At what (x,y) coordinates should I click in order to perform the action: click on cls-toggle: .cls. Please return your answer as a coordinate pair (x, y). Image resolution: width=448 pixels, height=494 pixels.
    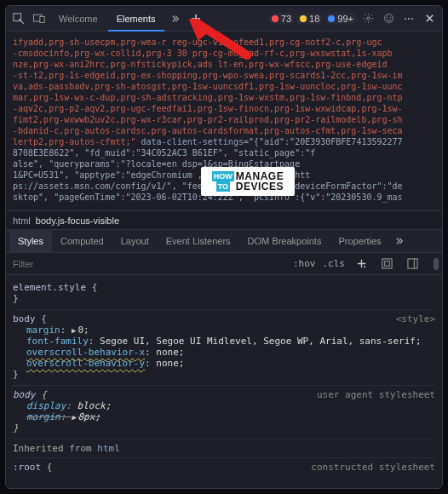
    Looking at the image, I should click on (334, 264).